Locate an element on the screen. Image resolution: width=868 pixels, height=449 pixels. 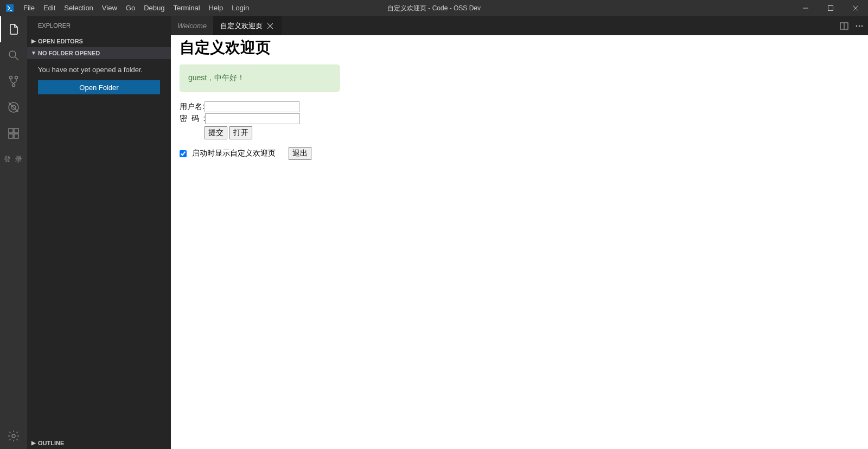
menu-bar: File Edit Selection View Go Debug Termin… is located at coordinates (136, 8).